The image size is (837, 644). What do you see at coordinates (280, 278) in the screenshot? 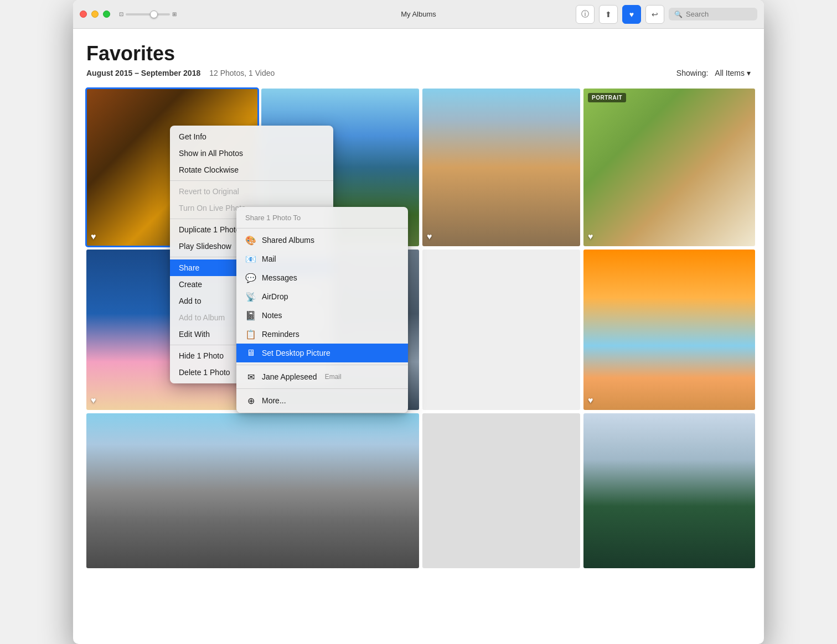
I see `submenu-label-messages: Messages` at bounding box center [280, 278].